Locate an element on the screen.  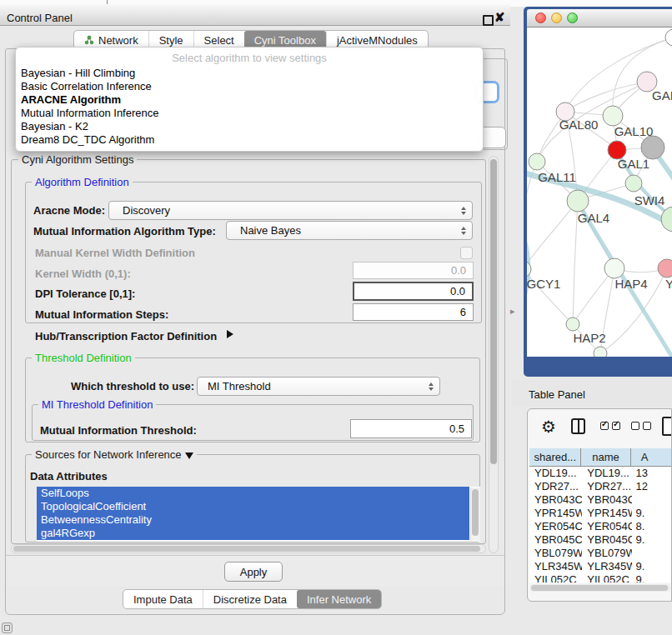
table-row: YDR27...YDR27...12 is located at coordinates (600, 487).